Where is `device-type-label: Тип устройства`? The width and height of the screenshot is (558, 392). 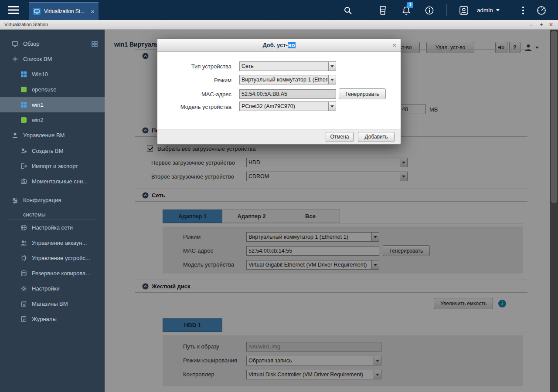 device-type-label: Тип устройства is located at coordinates (198, 66).